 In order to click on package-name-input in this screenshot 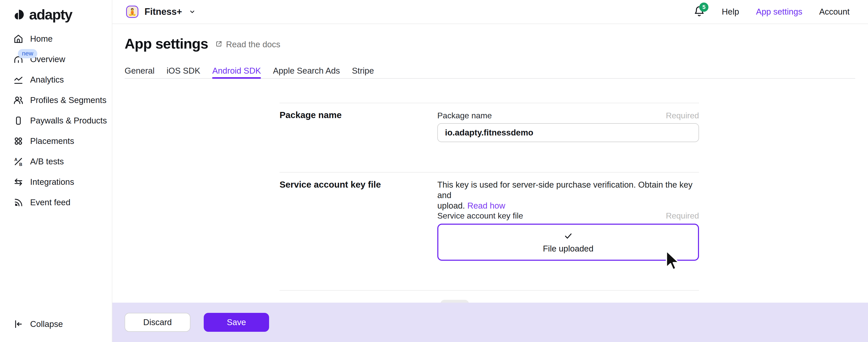, I will do `click(568, 133)`.